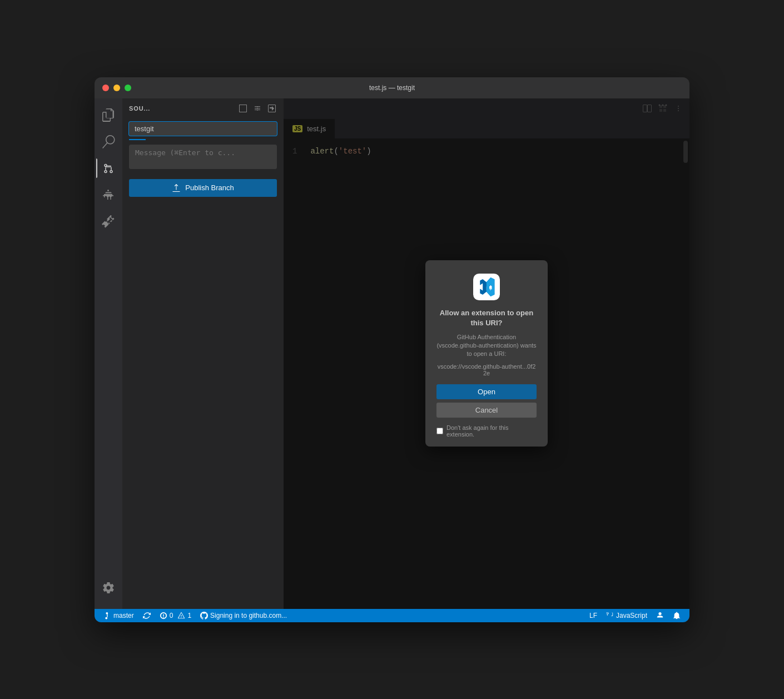  What do you see at coordinates (107, 616) in the screenshot?
I see `branch-icon` at bounding box center [107, 616].